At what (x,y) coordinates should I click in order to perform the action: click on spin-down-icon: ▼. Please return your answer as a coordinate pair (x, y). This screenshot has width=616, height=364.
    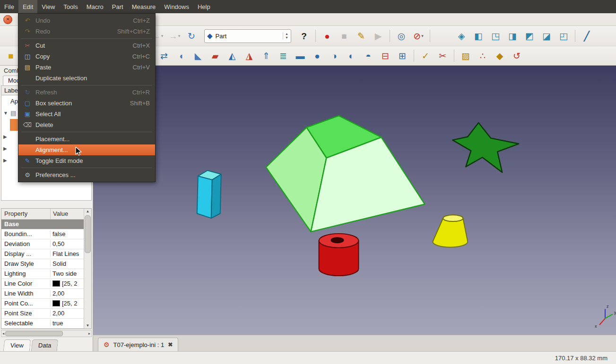
    Looking at the image, I should click on (286, 38).